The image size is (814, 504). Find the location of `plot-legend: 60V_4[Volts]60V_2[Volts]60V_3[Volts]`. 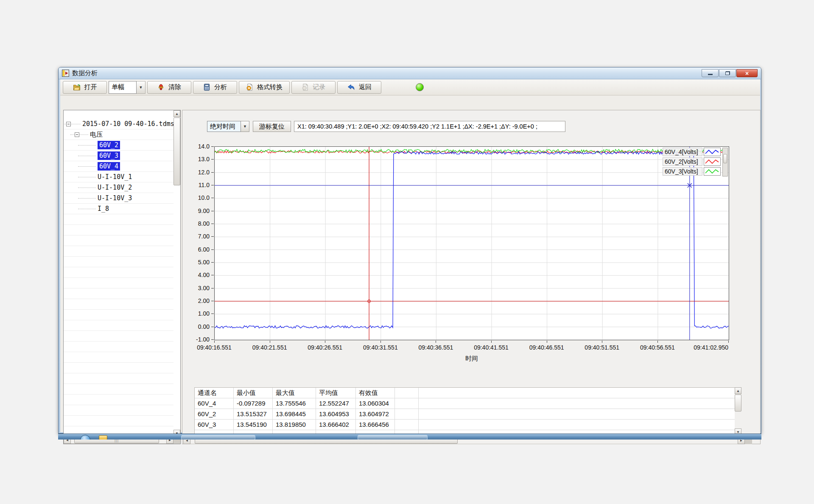

plot-legend: 60V_4[Volts]60V_2[Volts]60V_3[Volts] is located at coordinates (695, 162).